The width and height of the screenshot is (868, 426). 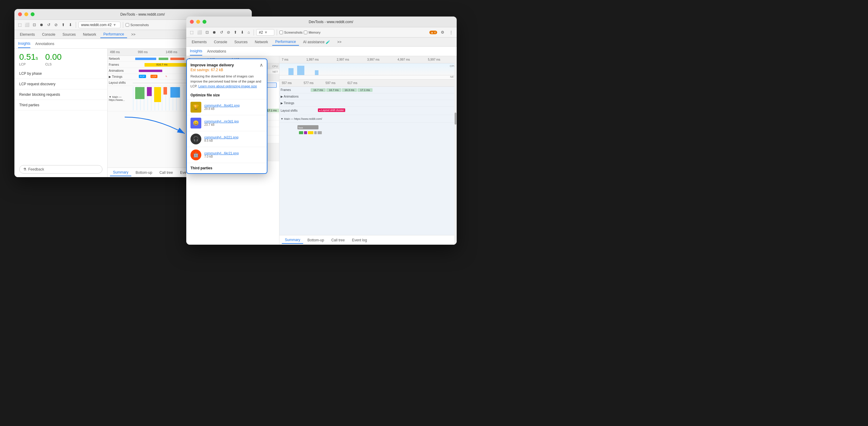 I want to click on image-thumb-3: 🤖, so click(x=196, y=155).